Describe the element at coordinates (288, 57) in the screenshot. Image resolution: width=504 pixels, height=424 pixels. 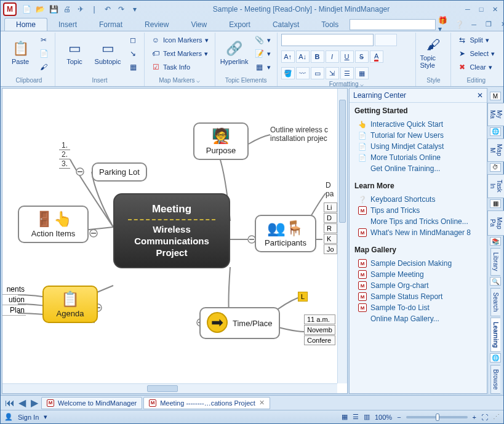
I see `grow-font-button: A↑` at that location.